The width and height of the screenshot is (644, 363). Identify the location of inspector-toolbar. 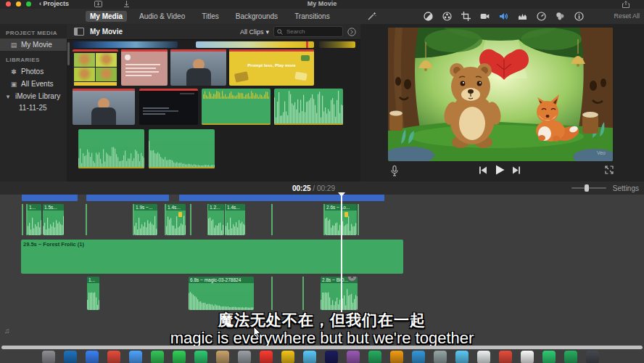
(503, 16).